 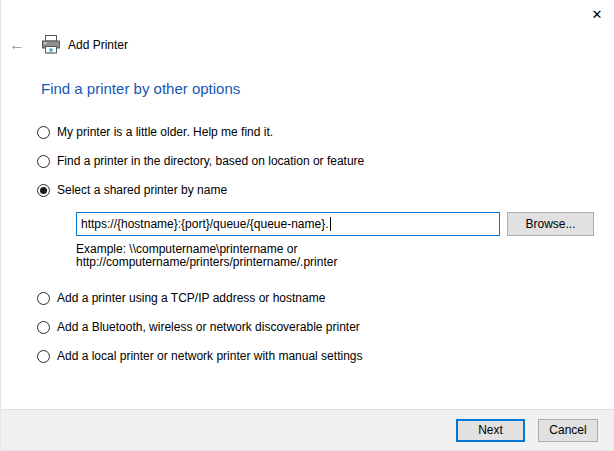 What do you see at coordinates (210, 356) in the screenshot?
I see `option-label: Add a local printer or network printer w…` at bounding box center [210, 356].